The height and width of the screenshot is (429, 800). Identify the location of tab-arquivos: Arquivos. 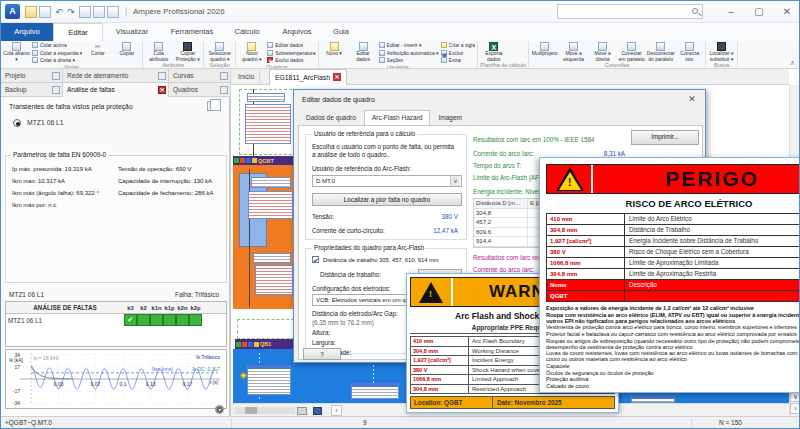
(297, 32).